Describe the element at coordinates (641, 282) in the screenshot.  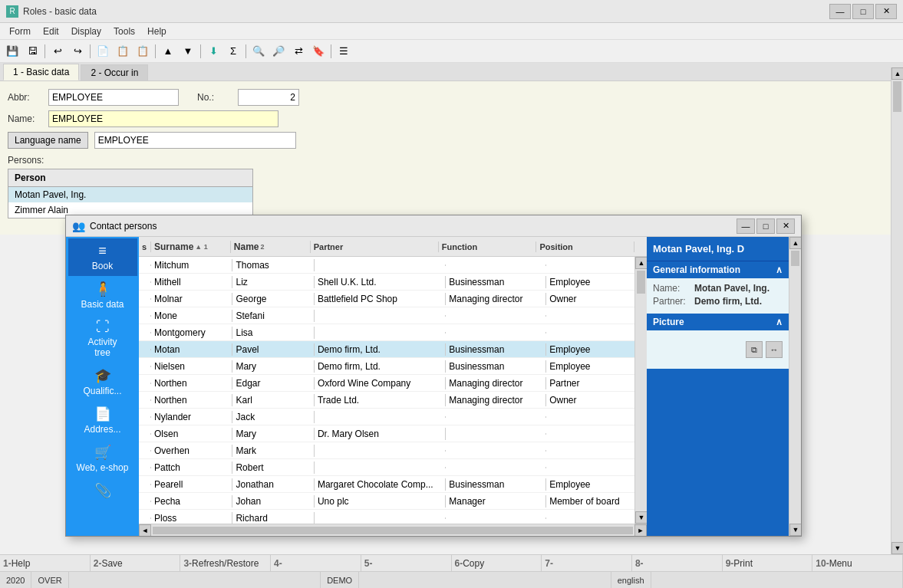
I see `table-scroll-thumb` at that location.